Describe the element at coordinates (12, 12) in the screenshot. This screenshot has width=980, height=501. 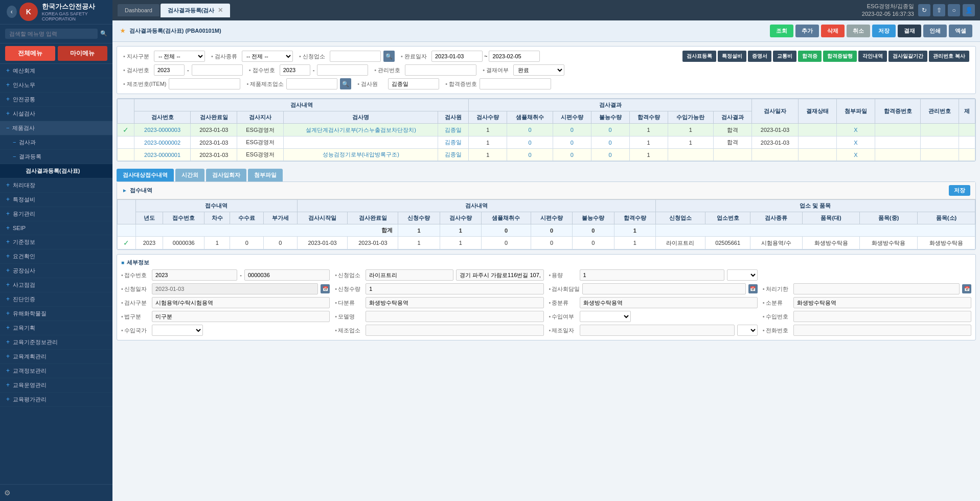
I see `nav-back-button: ‹` at that location.